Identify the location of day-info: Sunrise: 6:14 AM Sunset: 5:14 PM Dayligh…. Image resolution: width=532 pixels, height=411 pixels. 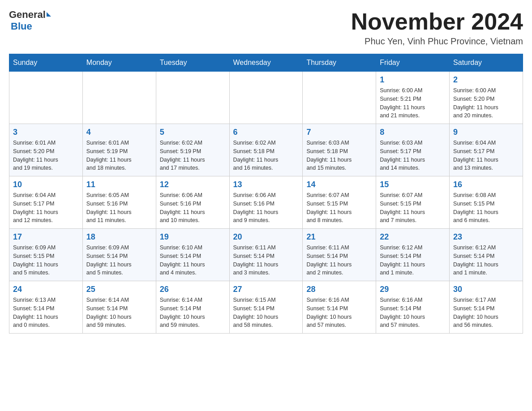
(119, 313).